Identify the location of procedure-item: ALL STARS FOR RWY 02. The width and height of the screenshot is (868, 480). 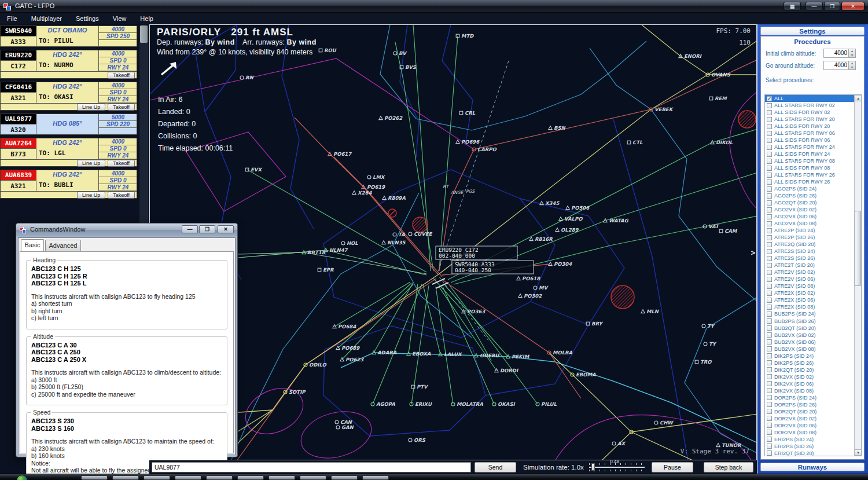
(813, 105).